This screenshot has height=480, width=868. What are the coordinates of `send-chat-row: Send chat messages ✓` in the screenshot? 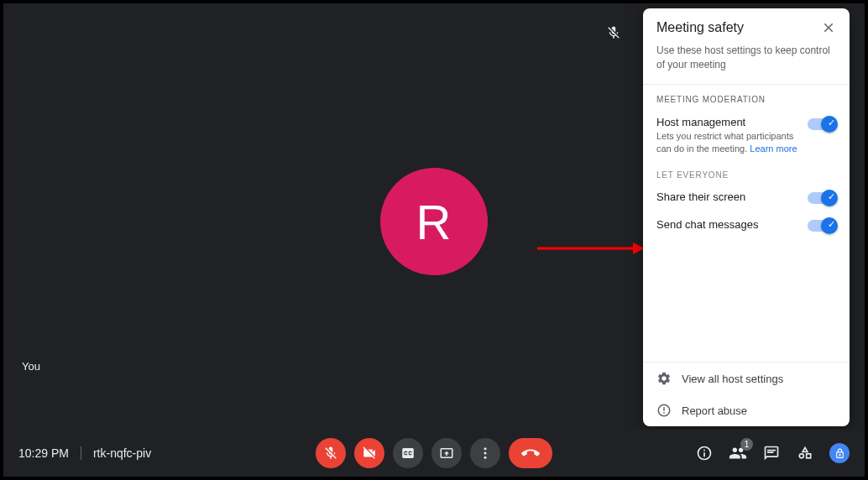 It's located at (746, 225).